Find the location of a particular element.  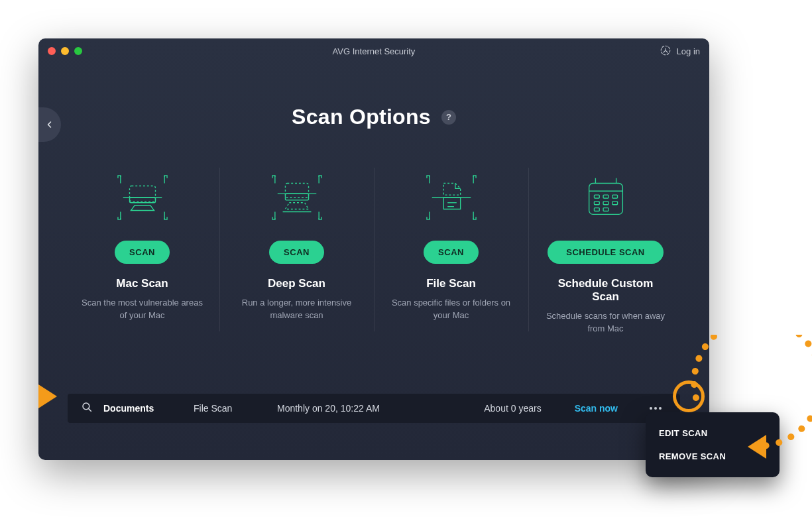

schedule-scan-card: SCHEDULE SCAN Schedule Custom Scan Sched… is located at coordinates (606, 253).